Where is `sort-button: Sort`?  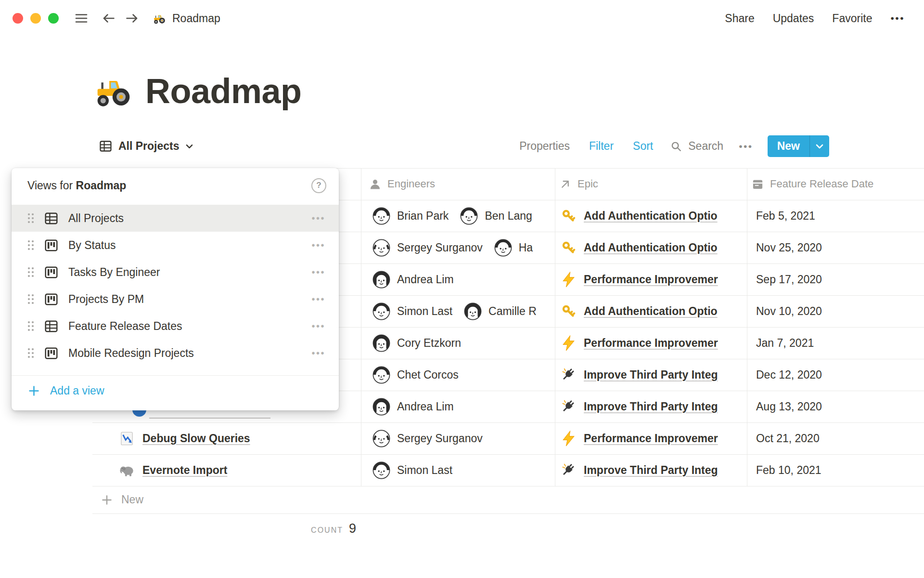 sort-button: Sort is located at coordinates (643, 146).